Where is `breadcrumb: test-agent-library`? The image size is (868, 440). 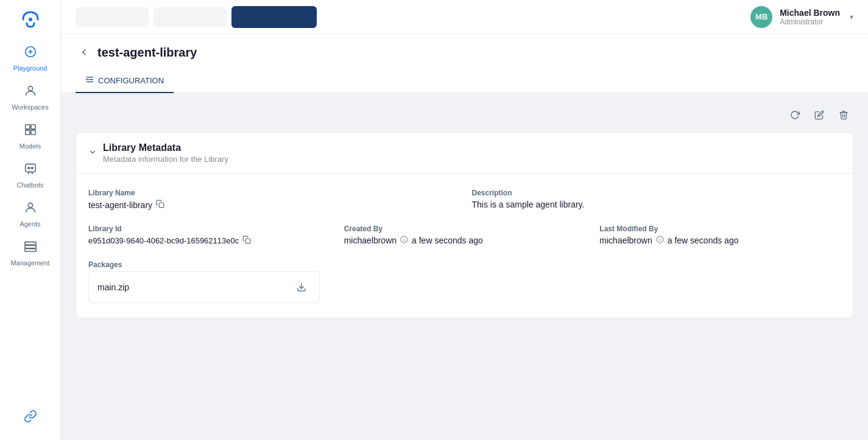
breadcrumb: test-agent-library is located at coordinates (464, 52).